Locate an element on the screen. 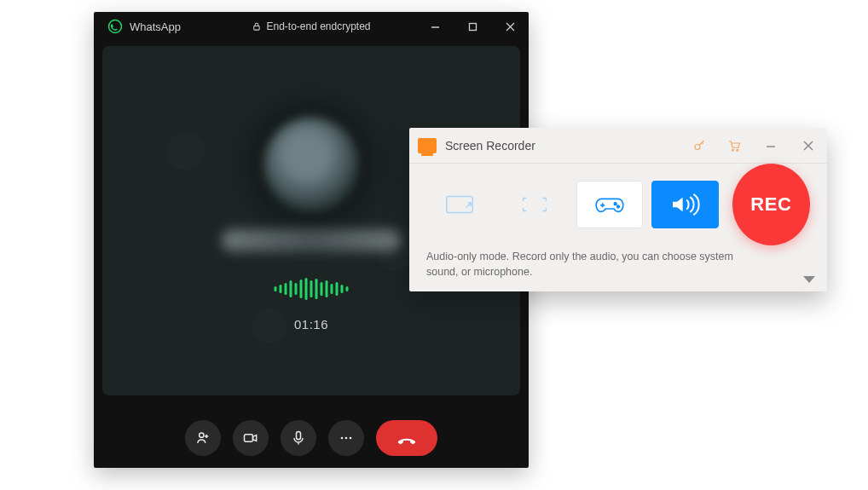 The width and height of the screenshot is (868, 490). key-icon is located at coordinates (700, 146).